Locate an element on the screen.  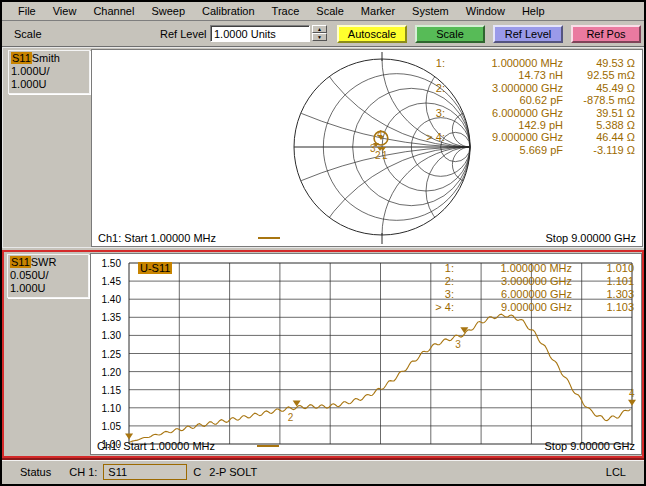
marker-readout-row: 14.73 nH92.55 mΩ is located at coordinates (522, 75).